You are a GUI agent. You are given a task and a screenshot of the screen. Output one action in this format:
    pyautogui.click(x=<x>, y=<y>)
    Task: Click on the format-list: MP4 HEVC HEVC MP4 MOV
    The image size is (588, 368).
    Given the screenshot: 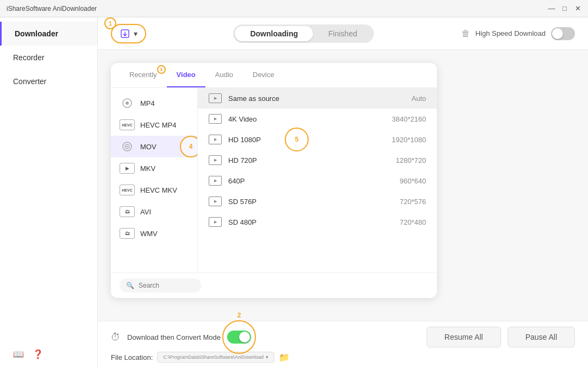 What is the action you would take?
    pyautogui.click(x=154, y=180)
    